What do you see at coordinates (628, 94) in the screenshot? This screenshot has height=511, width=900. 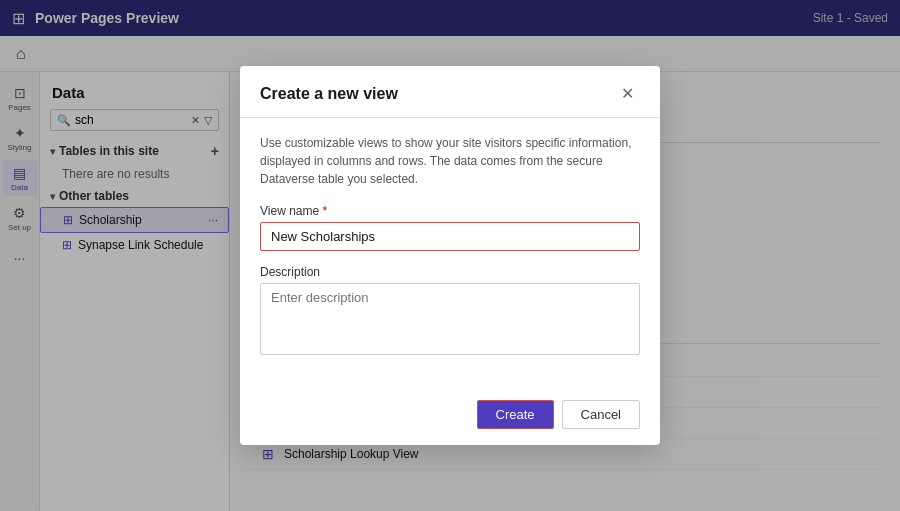 I see `dialog-close-button: ✕` at bounding box center [628, 94].